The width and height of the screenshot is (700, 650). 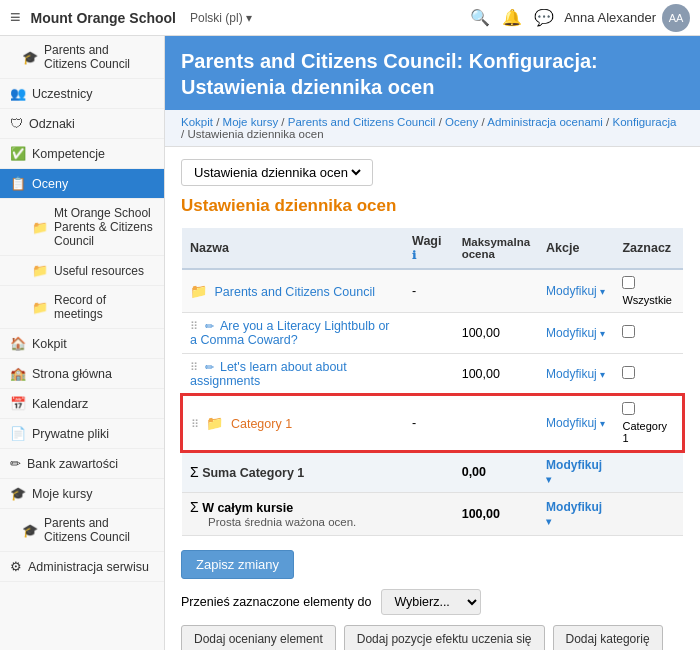 What do you see at coordinates (294, 292) in the screenshot?
I see `item-link: Parents and Citizens Council` at bounding box center [294, 292].